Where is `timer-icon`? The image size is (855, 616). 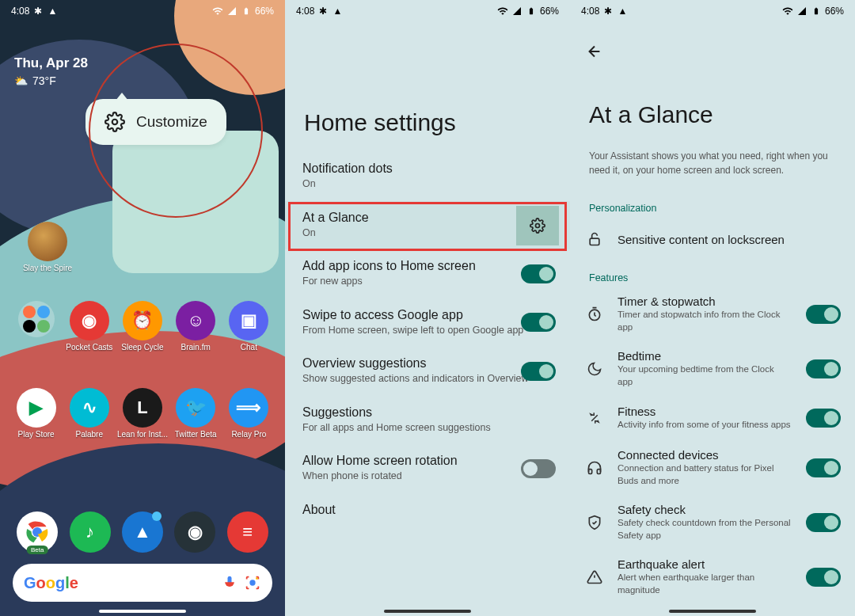
timer-icon is located at coordinates (595, 314).